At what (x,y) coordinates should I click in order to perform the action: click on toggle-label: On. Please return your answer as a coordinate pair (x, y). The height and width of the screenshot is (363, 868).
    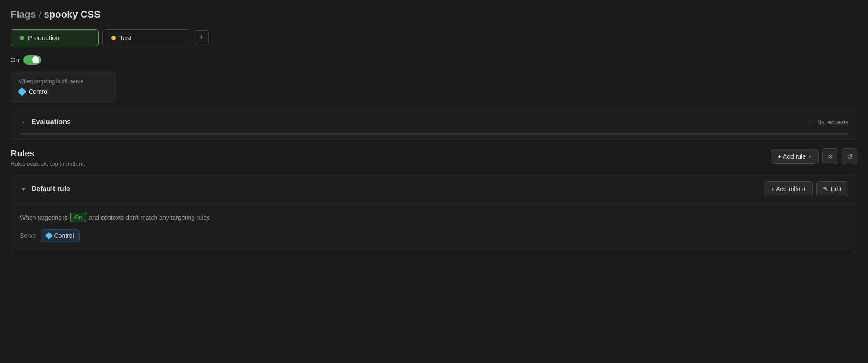
    Looking at the image, I should click on (15, 60).